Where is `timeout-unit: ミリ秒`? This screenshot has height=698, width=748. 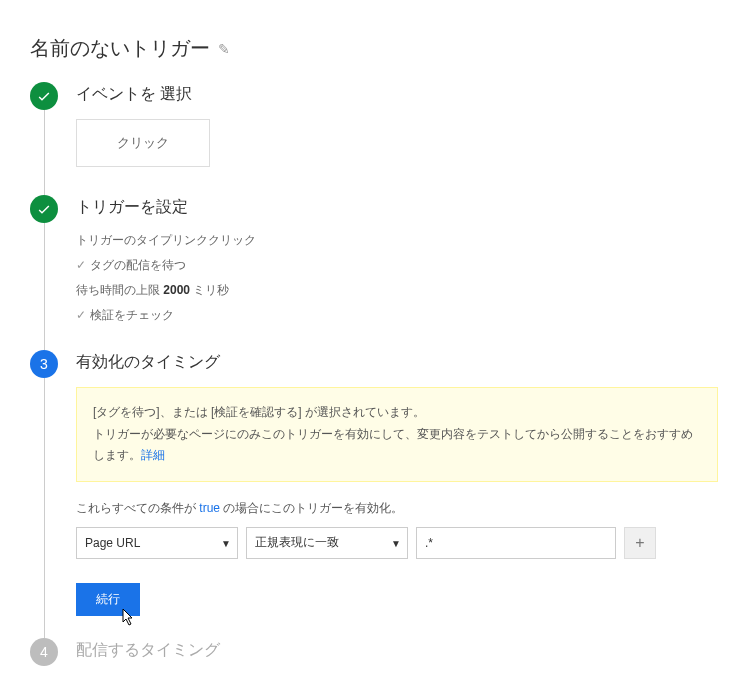
timeout-unit: ミリ秒 is located at coordinates (211, 290).